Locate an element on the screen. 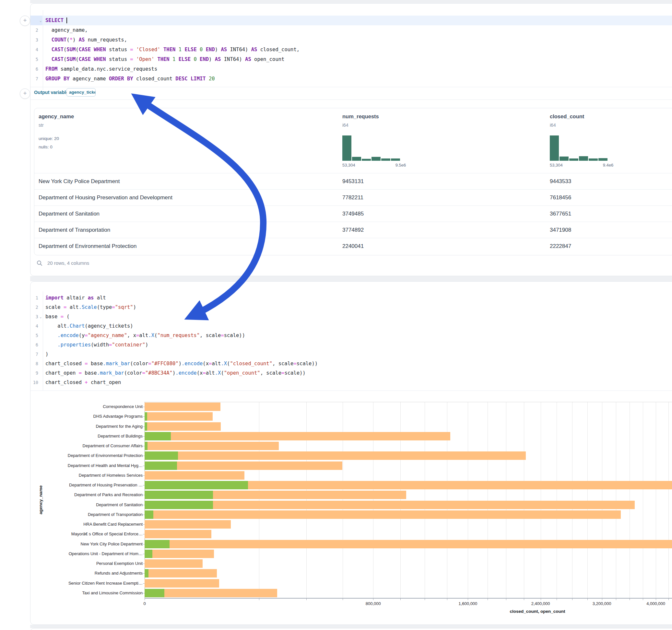 The height and width of the screenshot is (630, 672). line-number: 8 is located at coordinates (34, 364).